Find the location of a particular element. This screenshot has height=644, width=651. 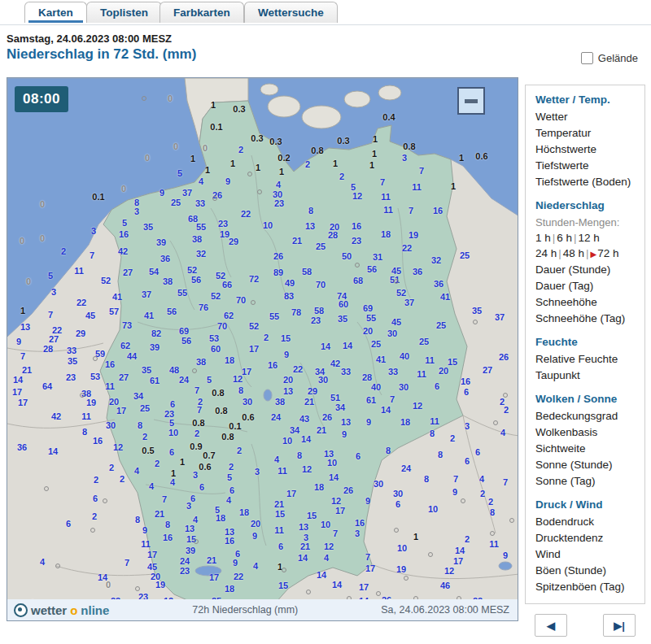

map-value-label: 56 is located at coordinates (172, 311).